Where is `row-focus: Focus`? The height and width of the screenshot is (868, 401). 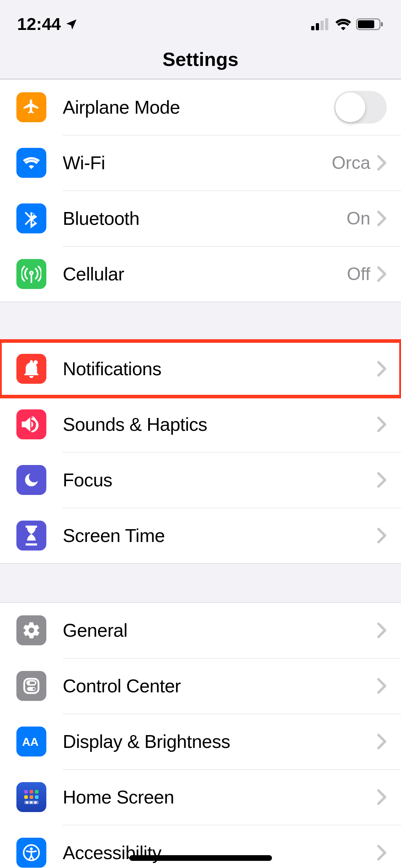 row-focus: Focus is located at coordinates (200, 480).